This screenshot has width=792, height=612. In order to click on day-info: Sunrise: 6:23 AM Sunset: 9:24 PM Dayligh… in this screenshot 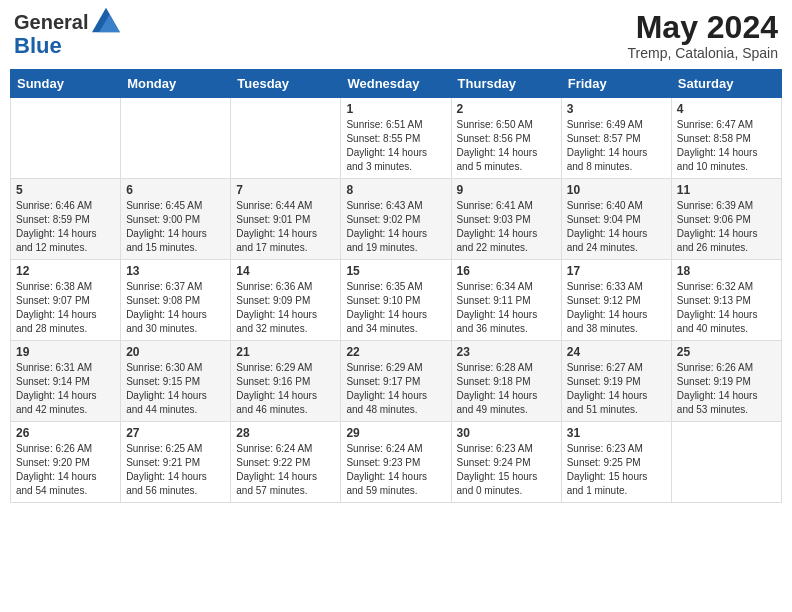, I will do `click(506, 470)`.